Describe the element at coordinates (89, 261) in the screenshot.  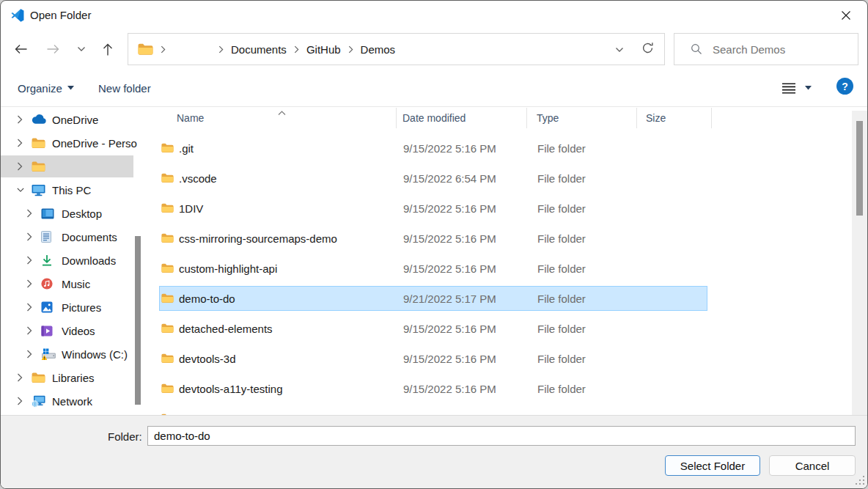
I see `sidebar-item-label: Downloads` at that location.